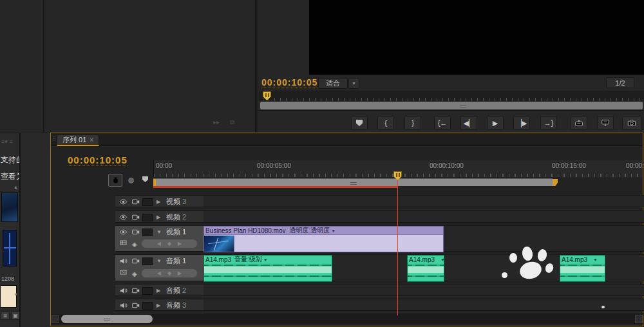 The height and width of the screenshot is (327, 644). What do you see at coordinates (582, 268) in the screenshot?
I see `clip-a14-mp3-3: A14.mp3 ▼` at bounding box center [582, 268].